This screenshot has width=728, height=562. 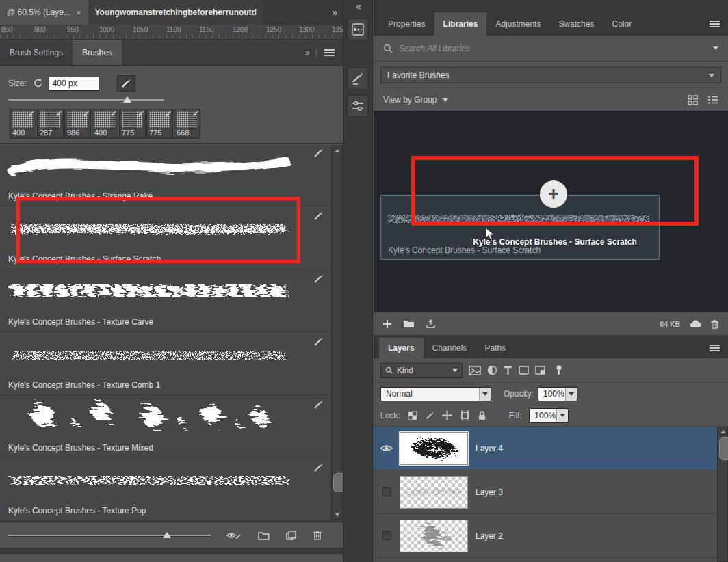 I want to click on document-tab-label: @ 60.5% (Laye..., so click(x=38, y=12).